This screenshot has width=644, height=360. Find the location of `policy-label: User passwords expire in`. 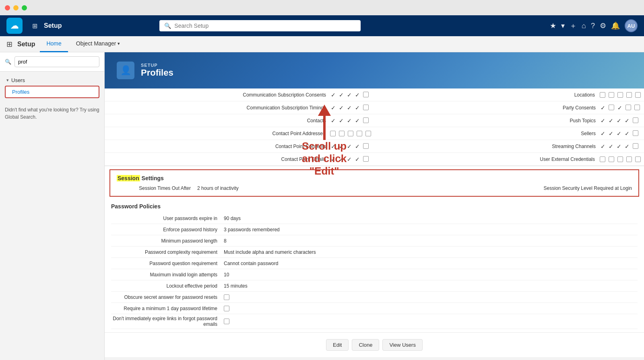

policy-label: User passwords expire in is located at coordinates (167, 218).